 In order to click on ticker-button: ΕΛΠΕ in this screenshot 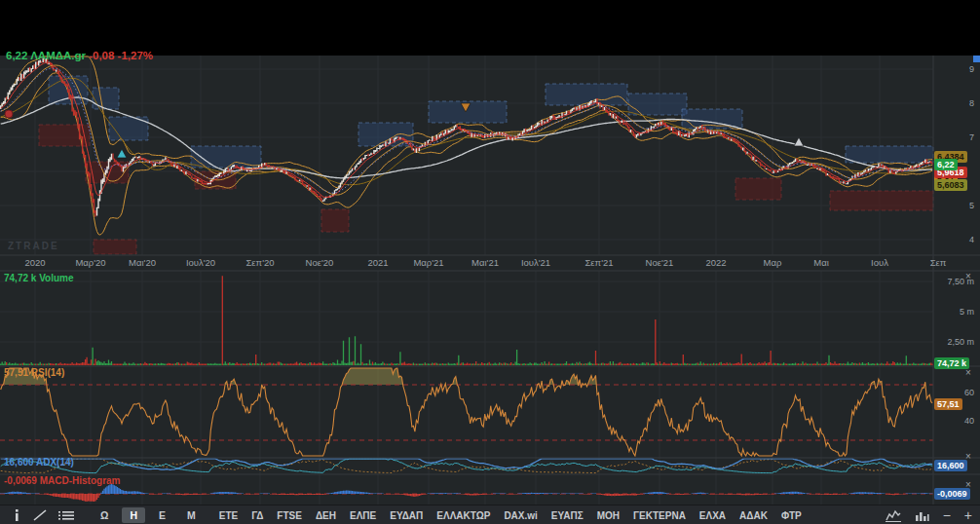, I will do `click(362, 516)`.